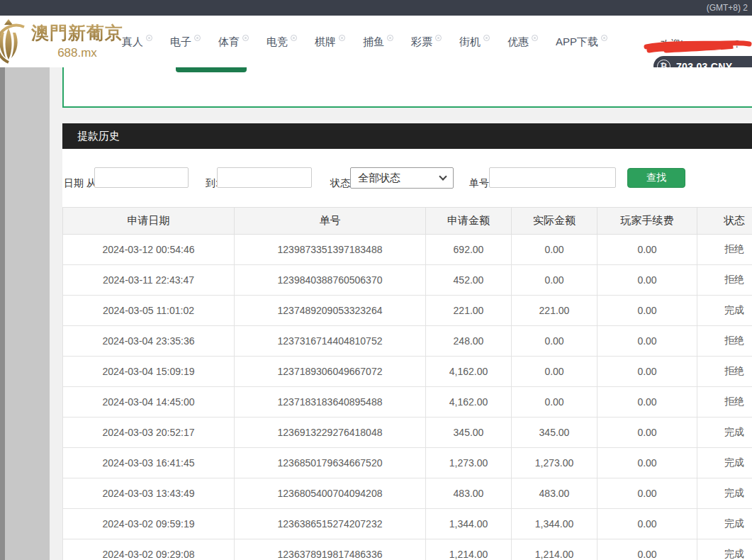 This screenshot has height=560, width=752. What do you see at coordinates (149, 525) in the screenshot?
I see `cell-request-date: 2024-03-02 09:59:19` at bounding box center [149, 525].